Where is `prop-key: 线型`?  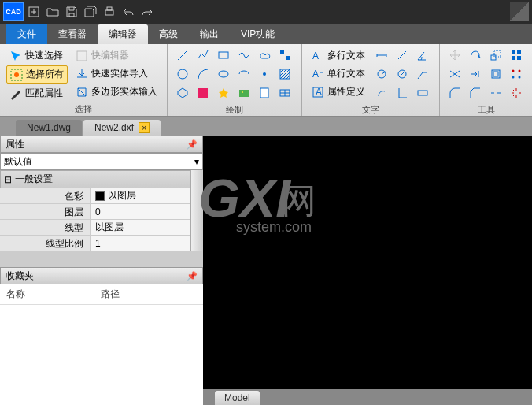 prop-key: 线型 is located at coordinates (46, 227).